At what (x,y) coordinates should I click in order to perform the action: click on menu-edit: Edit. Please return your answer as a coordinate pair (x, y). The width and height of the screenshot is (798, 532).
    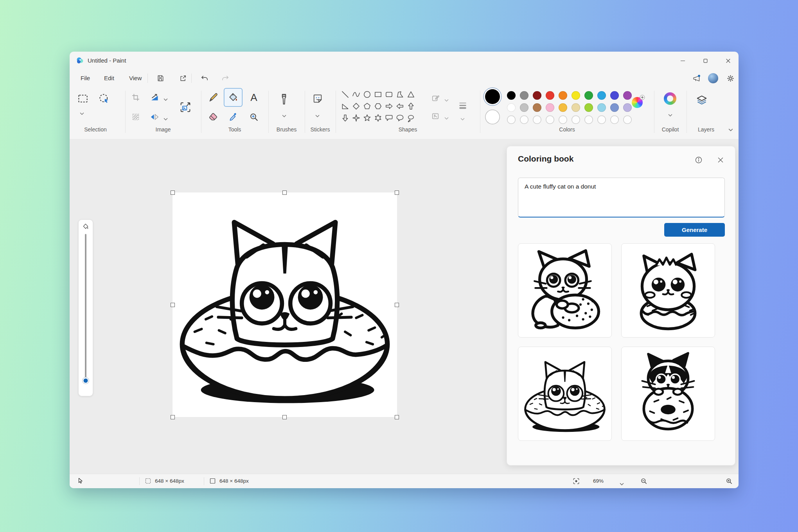
    Looking at the image, I should click on (109, 78).